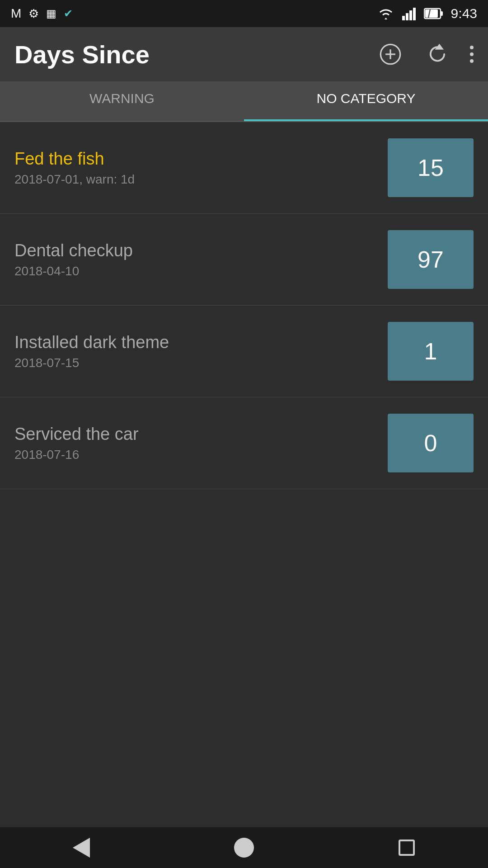  I want to click on tabs: WARNING NO CATEGORY, so click(244, 102).